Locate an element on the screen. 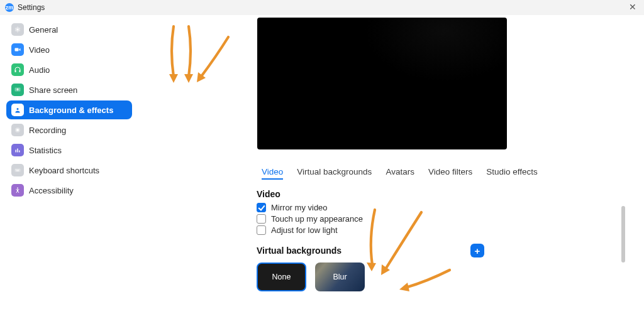 The image size is (644, 314). option-label: Adjust for low light is located at coordinates (304, 230).